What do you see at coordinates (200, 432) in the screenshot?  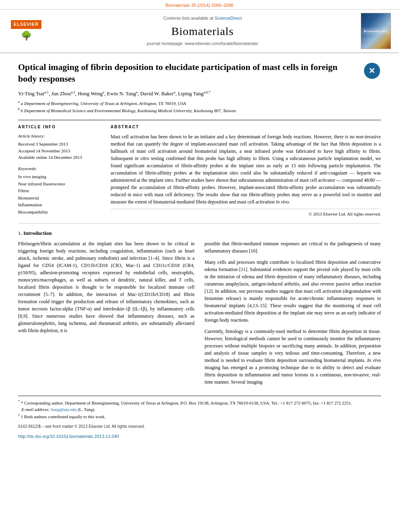 I see `bottom-info: 0142-9612/$ – see front matter © 2013 El…` at bounding box center [200, 432].